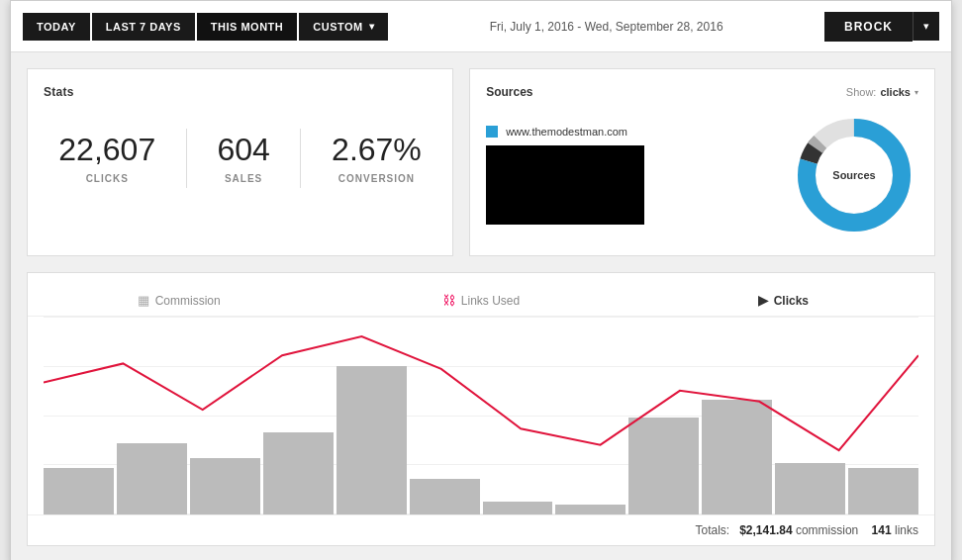 This screenshot has height=560, width=962. What do you see at coordinates (178, 301) in the screenshot?
I see `chart-tab-commission: ▦ Commission` at bounding box center [178, 301].